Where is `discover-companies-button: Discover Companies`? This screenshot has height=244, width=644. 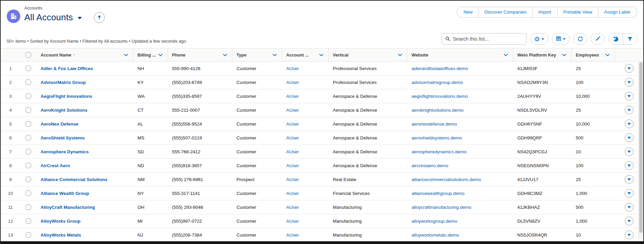
discover-companies-button: Discover Companies is located at coordinates (506, 12).